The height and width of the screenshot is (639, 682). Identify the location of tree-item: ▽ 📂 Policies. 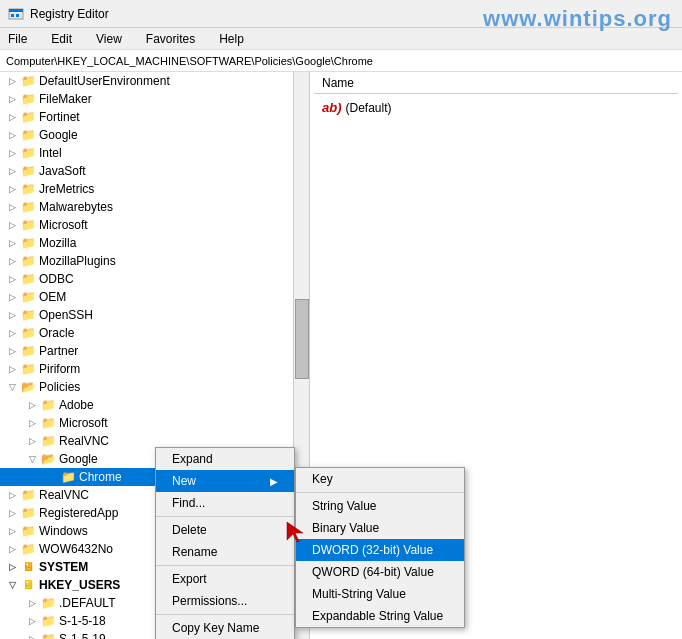
(154, 387).